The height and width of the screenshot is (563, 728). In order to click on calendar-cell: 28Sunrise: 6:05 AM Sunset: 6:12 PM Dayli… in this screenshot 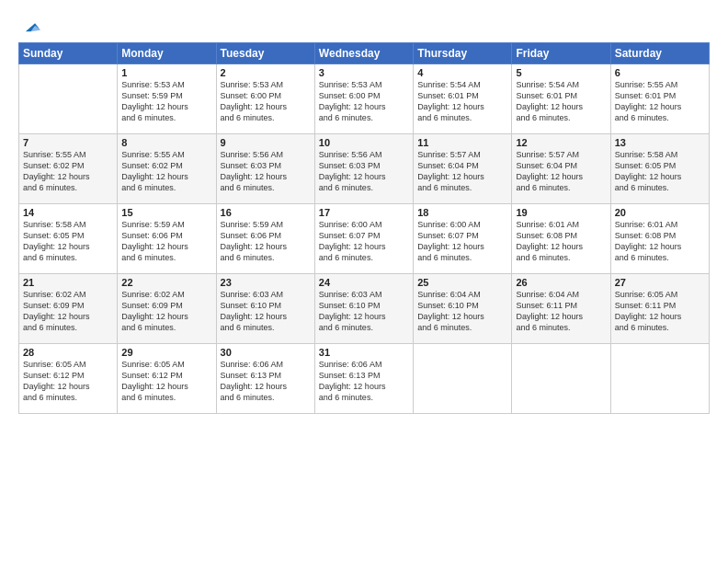, I will do `click(68, 379)`.